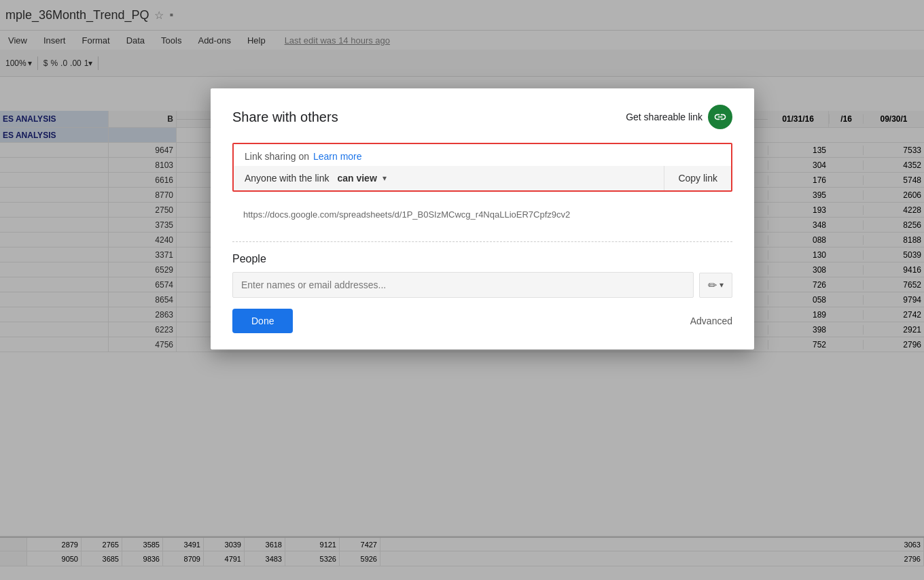  What do you see at coordinates (698, 178) in the screenshot?
I see `copy-link-button: Copy link` at bounding box center [698, 178].